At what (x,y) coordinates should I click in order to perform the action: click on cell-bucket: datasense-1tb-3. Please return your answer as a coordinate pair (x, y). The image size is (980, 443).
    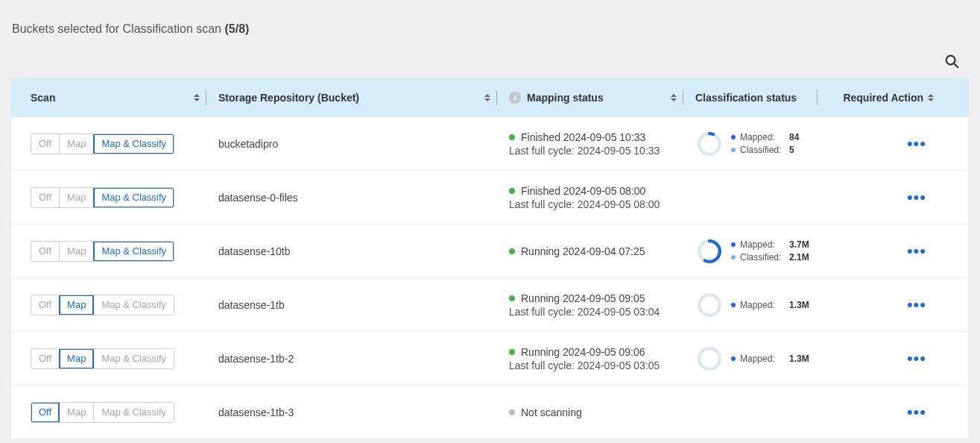
    Looking at the image, I should click on (358, 412).